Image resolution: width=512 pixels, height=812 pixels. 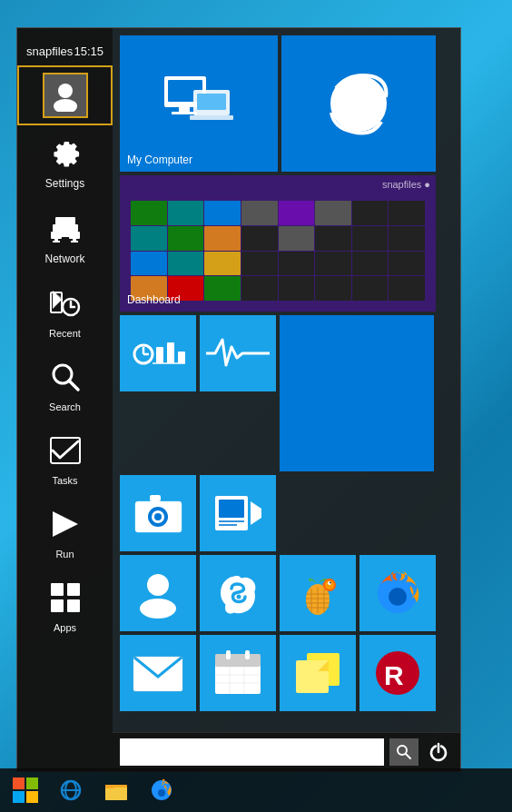 What do you see at coordinates (71, 790) in the screenshot?
I see `taskbar-ie` at bounding box center [71, 790].